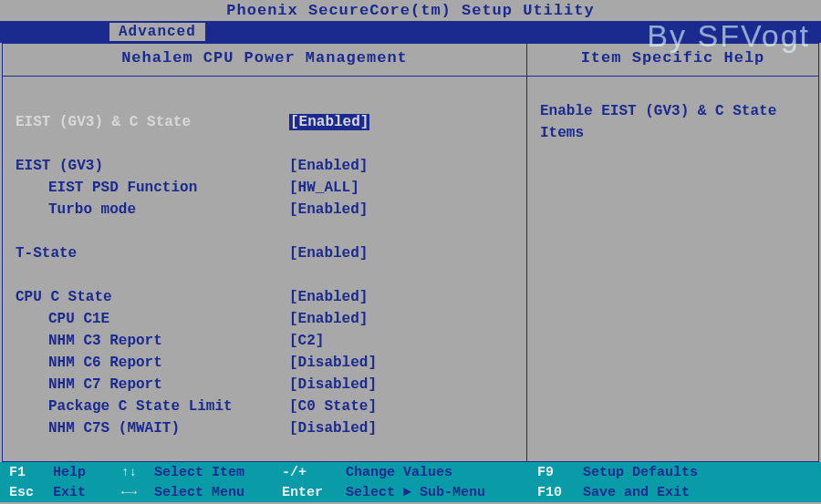  I want to click on setting-label: Package C State Limit, so click(152, 406).